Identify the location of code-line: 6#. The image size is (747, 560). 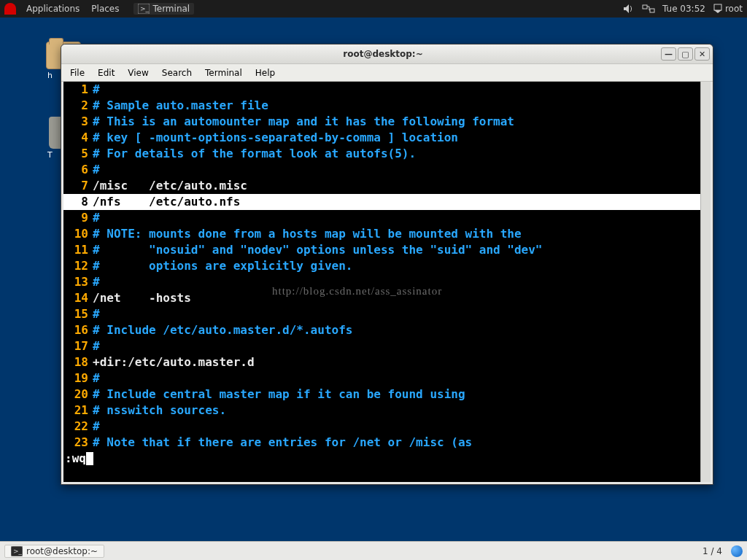
(382, 170).